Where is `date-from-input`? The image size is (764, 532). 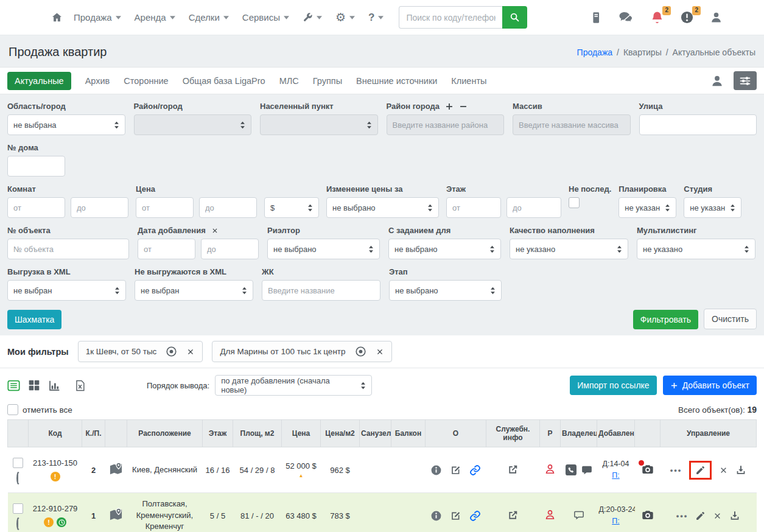
date-from-input is located at coordinates (167, 249).